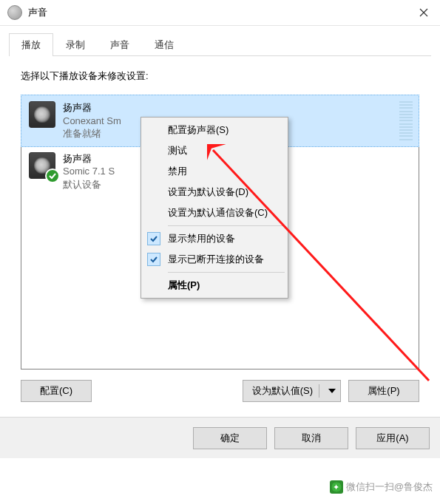 This screenshot has height=504, width=440. Describe the element at coordinates (230, 438) in the screenshot. I see `ok-button: 确定` at that location.